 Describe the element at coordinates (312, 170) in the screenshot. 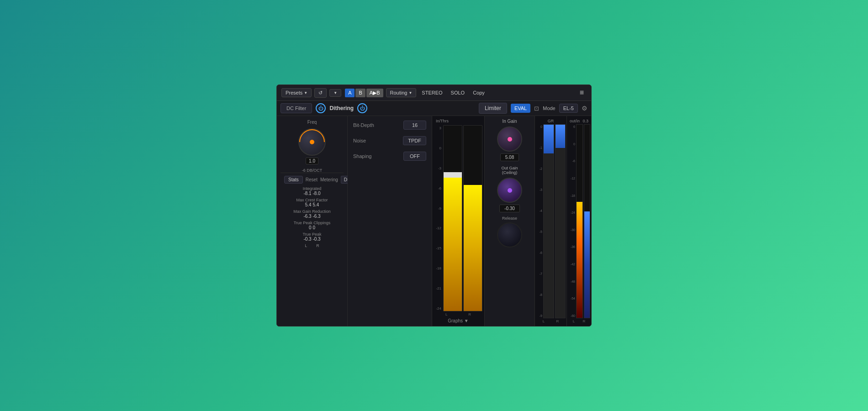

I see `filter-type-label: -6 DB/OCT` at that location.